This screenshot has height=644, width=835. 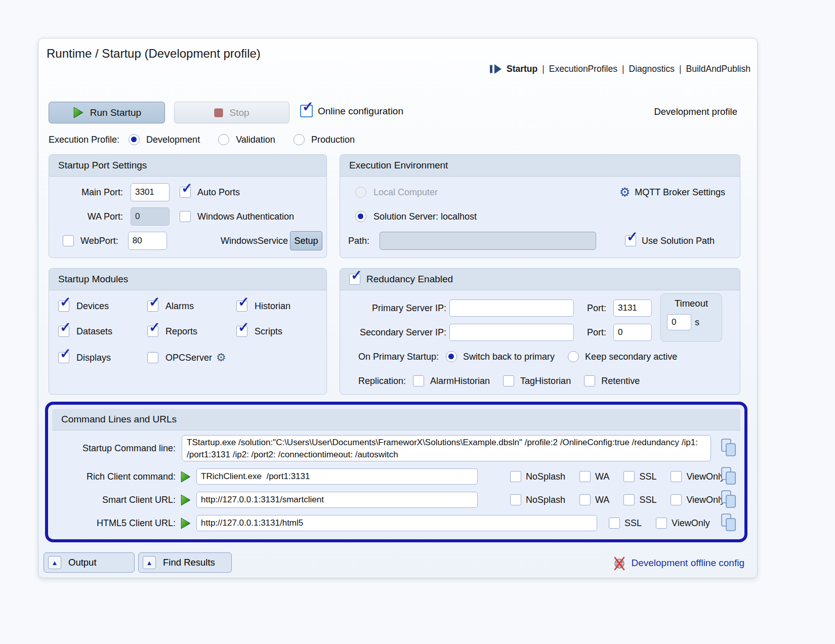 What do you see at coordinates (114, 500) in the screenshot?
I see `smart-client-label: Smart Client URL:` at bounding box center [114, 500].